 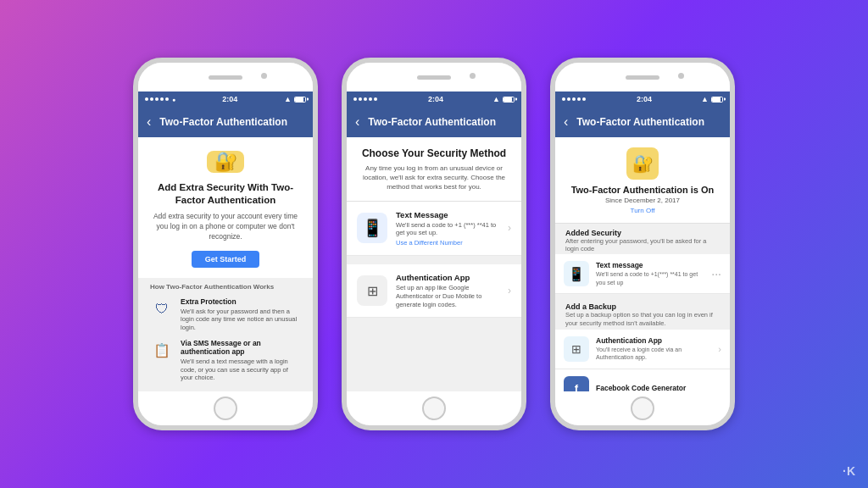 I want to click on p2-options: 📱 Text Message We'll send a code to +1 (…, so click(x=434, y=297).